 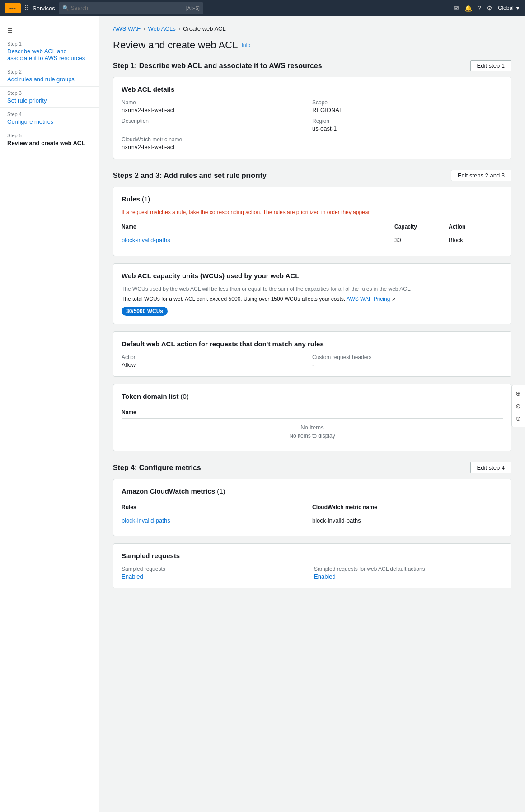 I want to click on metrics-title: Amazon CloudWatch metrics (1), so click(x=312, y=491).